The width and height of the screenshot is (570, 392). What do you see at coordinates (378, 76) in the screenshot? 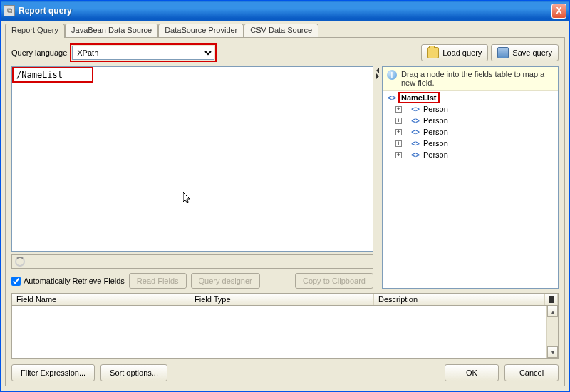
I see `chevron-right-icon` at bounding box center [378, 76].